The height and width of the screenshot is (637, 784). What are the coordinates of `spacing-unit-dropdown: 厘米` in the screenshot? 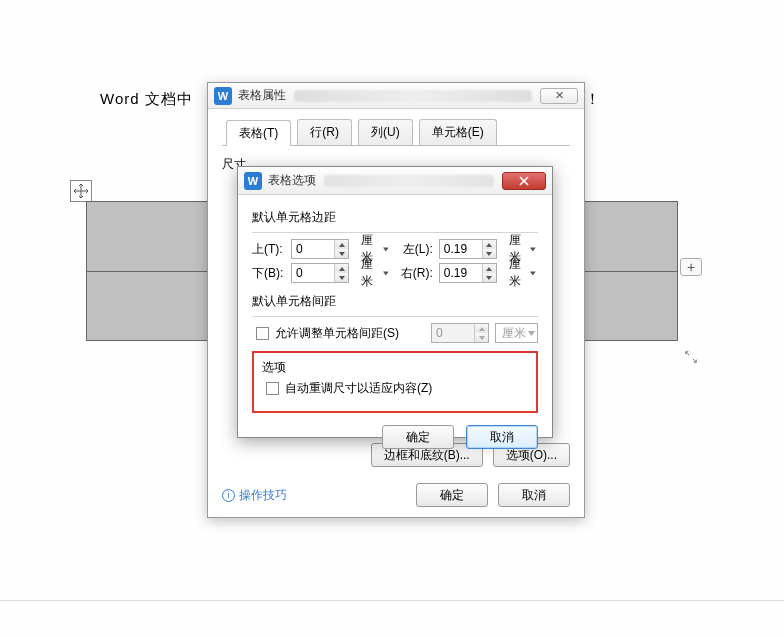 It's located at (516, 333).